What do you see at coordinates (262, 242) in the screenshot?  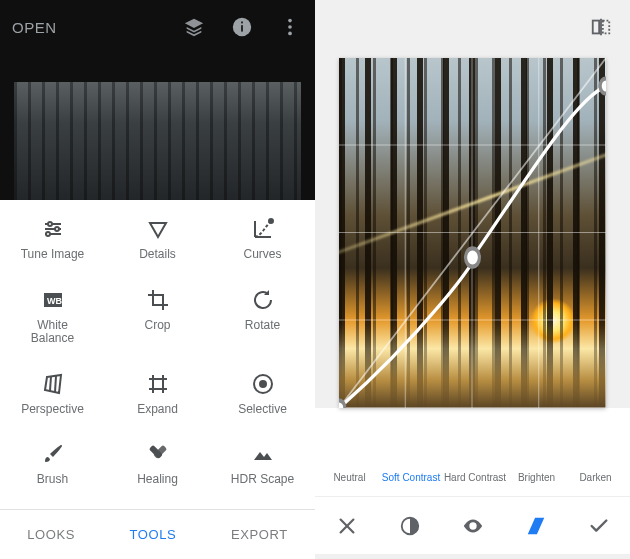 I see `tool-curves: Curves` at bounding box center [262, 242].